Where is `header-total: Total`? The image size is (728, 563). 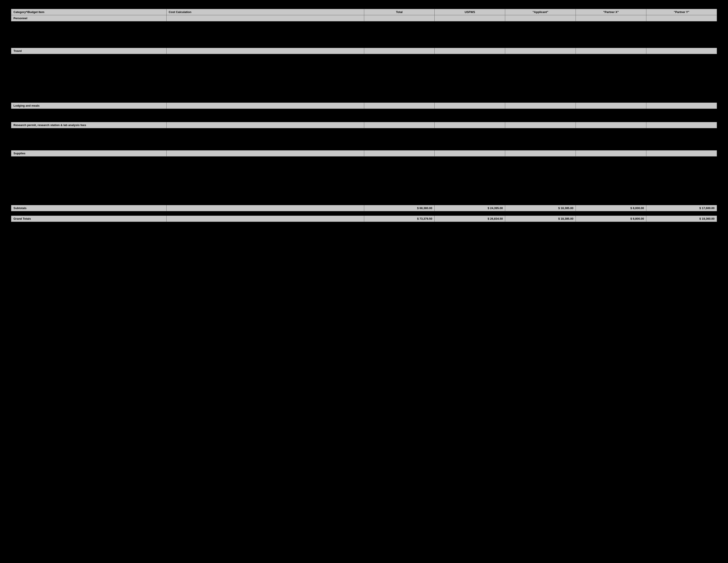 header-total: Total is located at coordinates (399, 12).